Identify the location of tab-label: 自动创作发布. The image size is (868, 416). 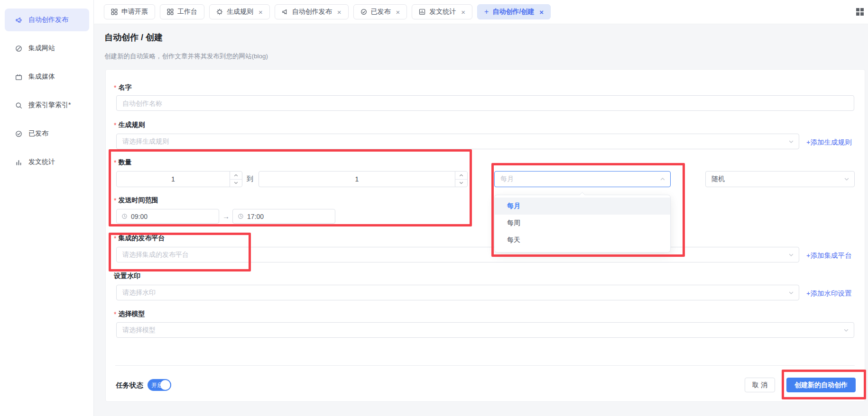
(312, 12).